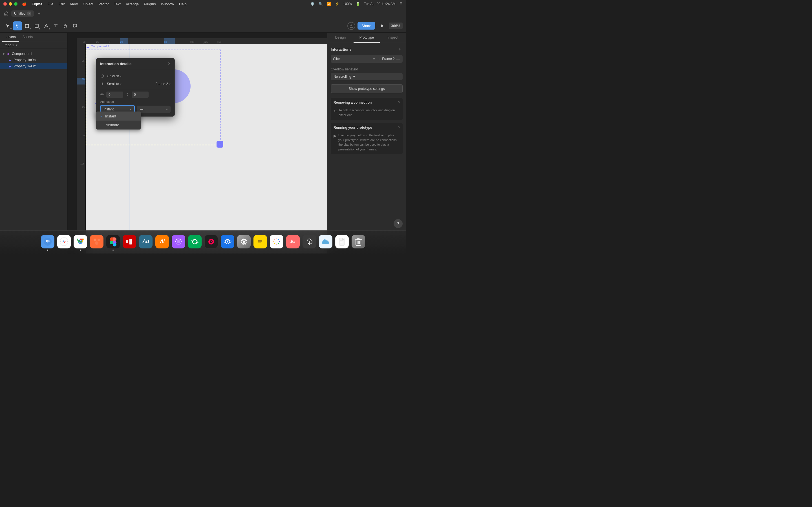 This screenshot has height=507, width=812. I want to click on battery-percent: 100%, so click(348, 4).